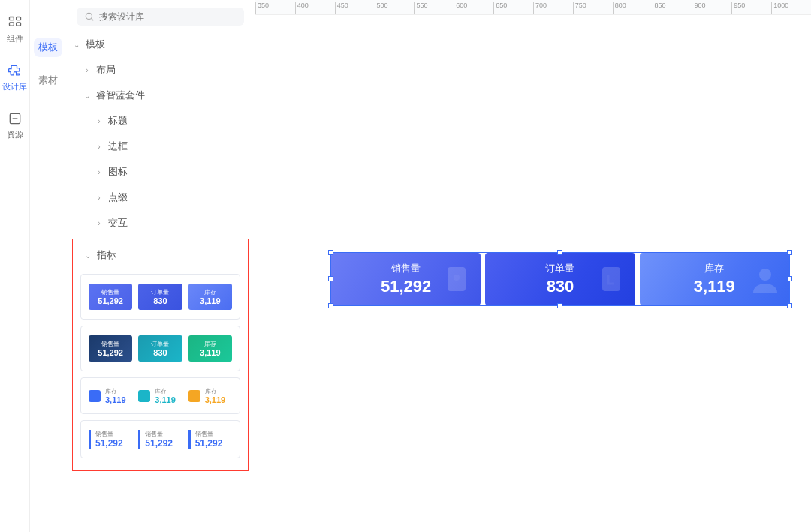 This screenshot has height=532, width=811. What do you see at coordinates (406, 279) in the screenshot?
I see `kpi-card-sales: 销售量 51,292` at bounding box center [406, 279].